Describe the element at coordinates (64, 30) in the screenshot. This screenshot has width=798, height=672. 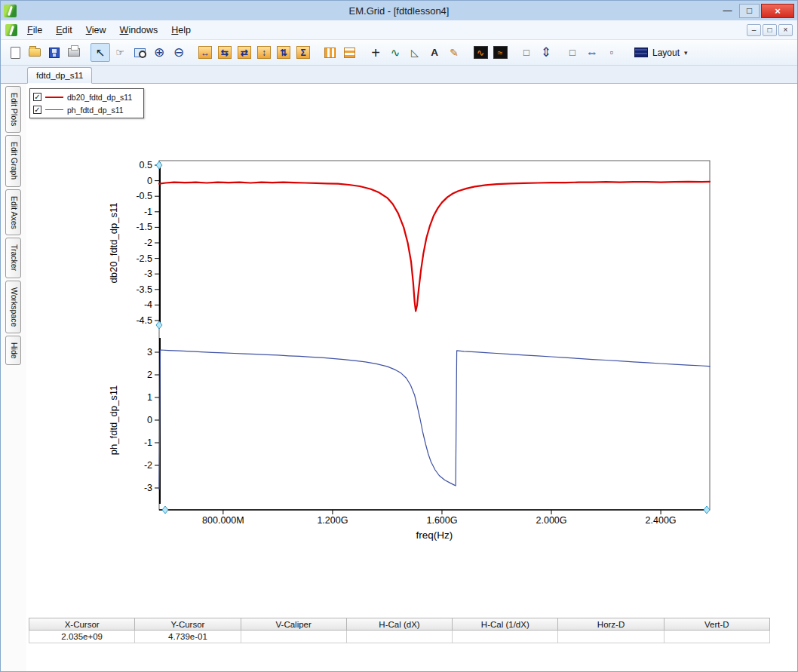
I see `menu-edit: Edit` at that location.